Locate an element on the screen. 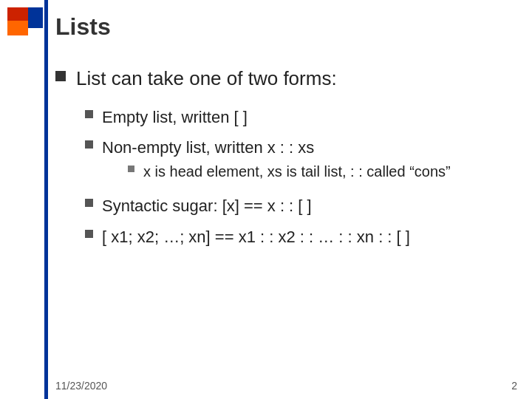 This screenshot has height=399, width=532. accent-blue is located at coordinates (35, 18).